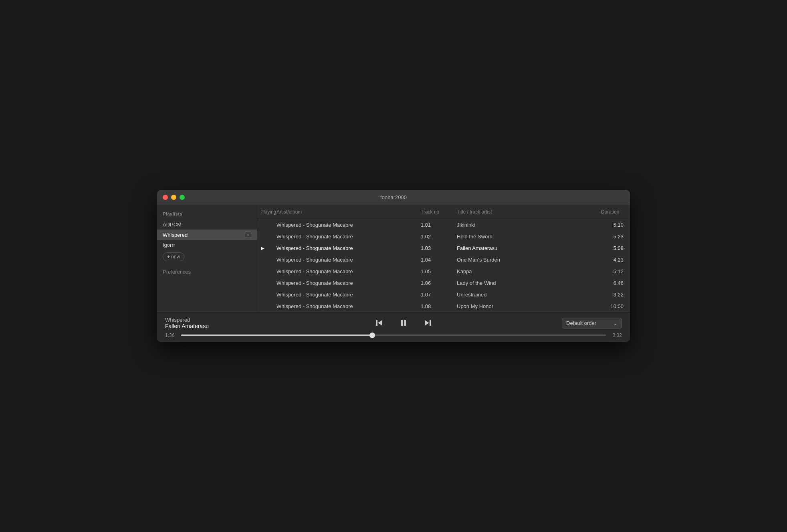  I want to click on close-button, so click(165, 197).